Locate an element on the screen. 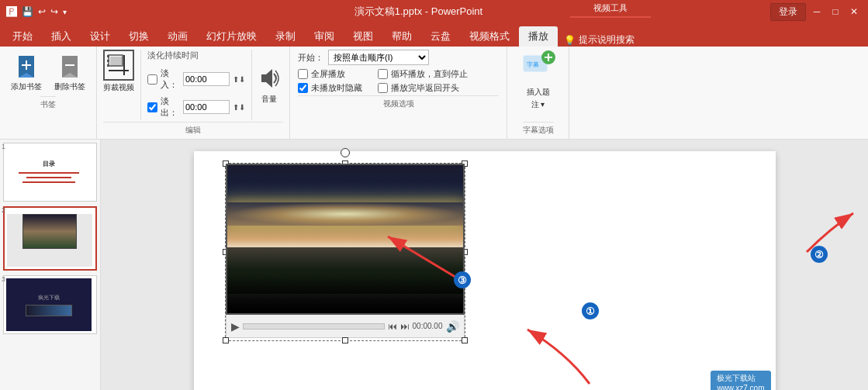 The width and height of the screenshot is (868, 390). video-container: ▶ ⏮ ⏭ 00:00.00 🔊 is located at coordinates (345, 252).